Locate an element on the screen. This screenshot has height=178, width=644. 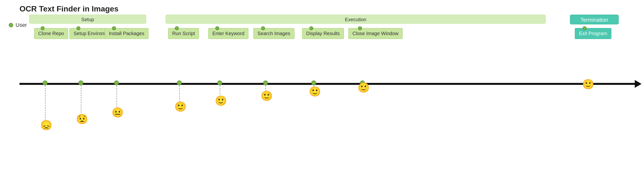
step-close-image: Close Image Window is located at coordinates (376, 34).